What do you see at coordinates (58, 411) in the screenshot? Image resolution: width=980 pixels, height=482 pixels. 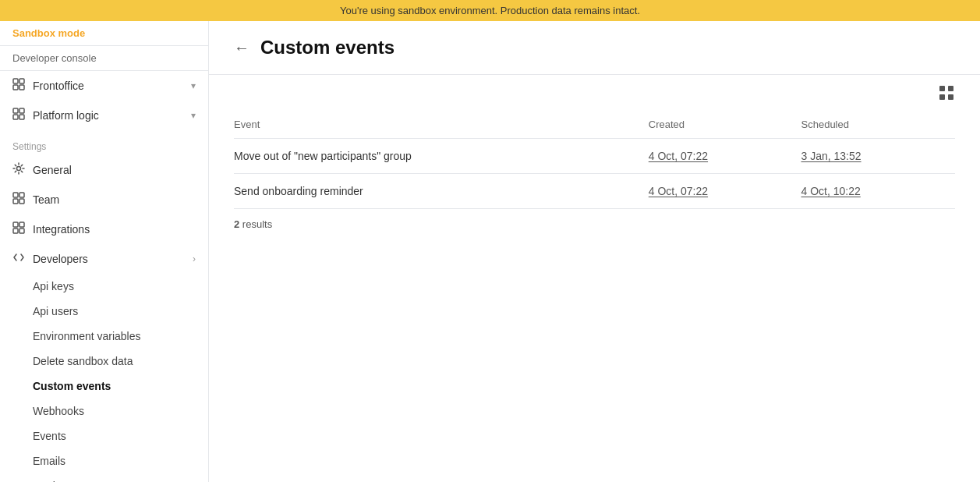 I see `webhooks-label: Webhooks` at bounding box center [58, 411].